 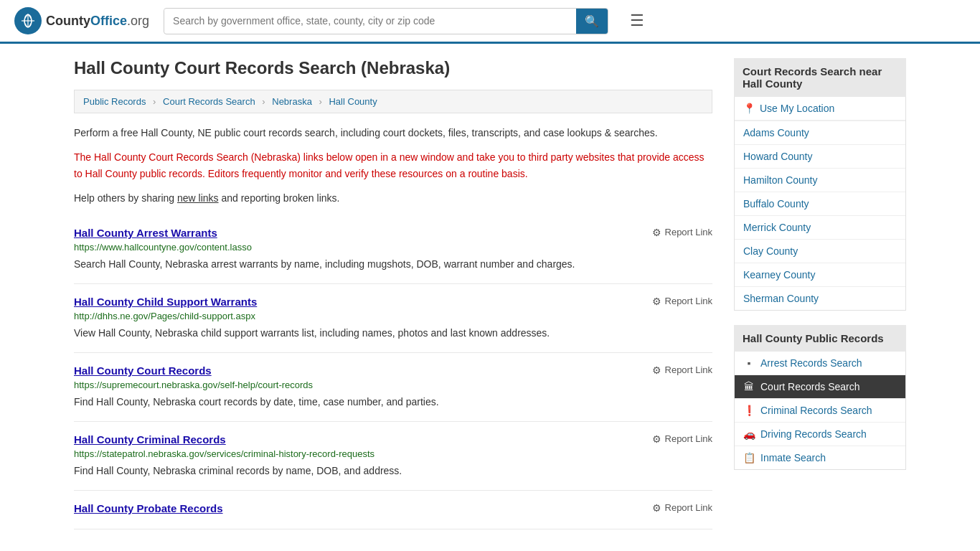 What do you see at coordinates (657, 370) in the screenshot?
I see `report-icon-2: ⚙` at bounding box center [657, 370].